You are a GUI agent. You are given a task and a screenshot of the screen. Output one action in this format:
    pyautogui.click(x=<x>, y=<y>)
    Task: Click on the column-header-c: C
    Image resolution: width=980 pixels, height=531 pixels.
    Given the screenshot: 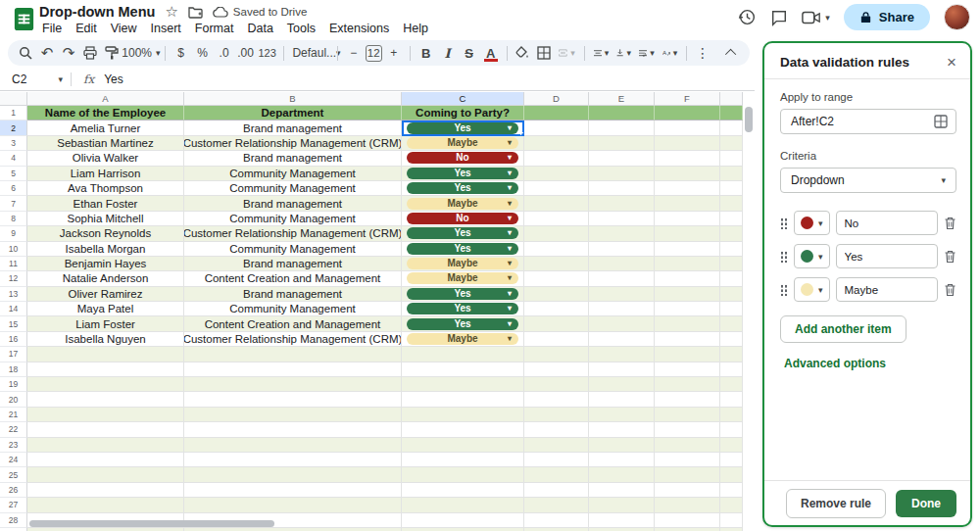 What is the action you would take?
    pyautogui.click(x=463, y=99)
    